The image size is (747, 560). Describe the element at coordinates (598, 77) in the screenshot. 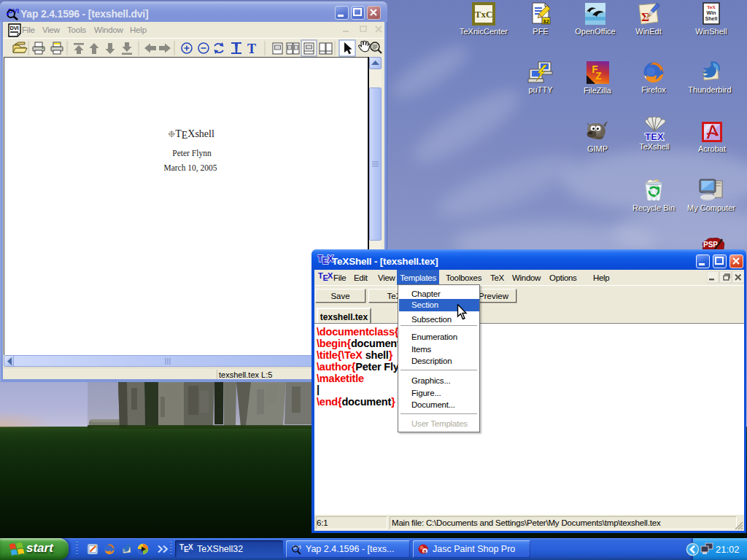

I see `svg-text: Z` at that location.